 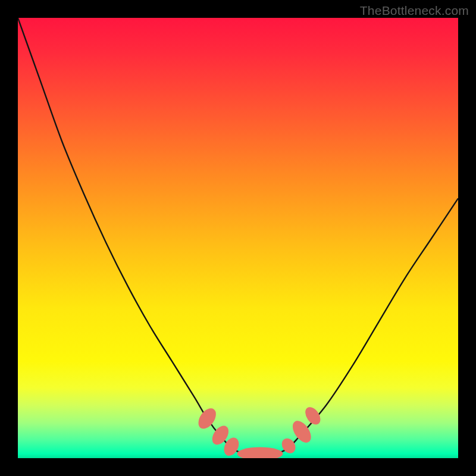 What do you see at coordinates (207, 419) in the screenshot?
I see `marker-left-high` at bounding box center [207, 419].